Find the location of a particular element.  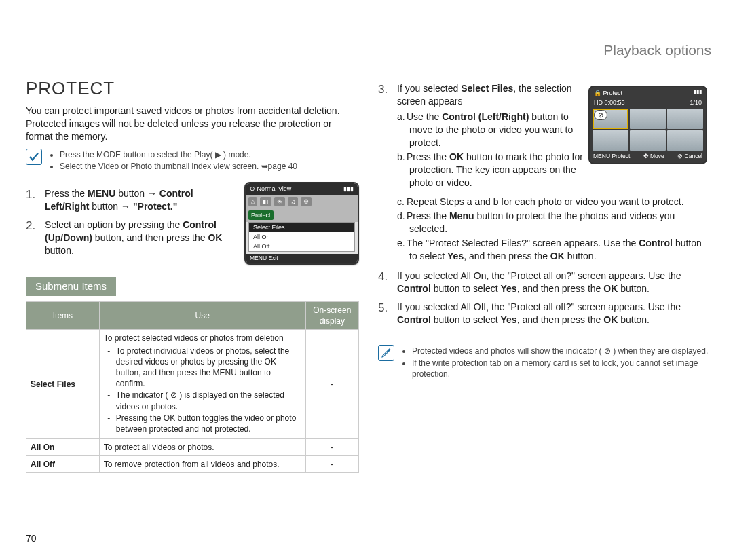

lcd2-count: 1/10 is located at coordinates (696, 102).